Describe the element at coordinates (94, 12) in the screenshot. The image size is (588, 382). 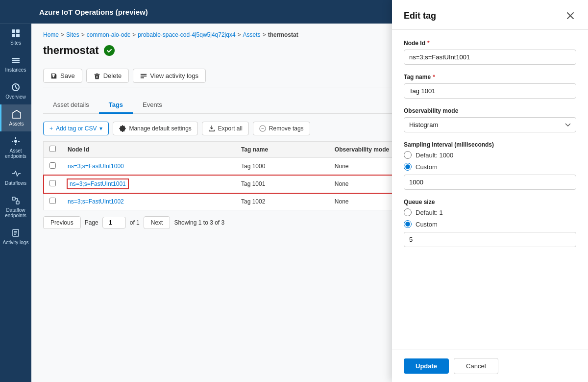
I see `app-title: Azure IoT Operations (preview)` at that location.